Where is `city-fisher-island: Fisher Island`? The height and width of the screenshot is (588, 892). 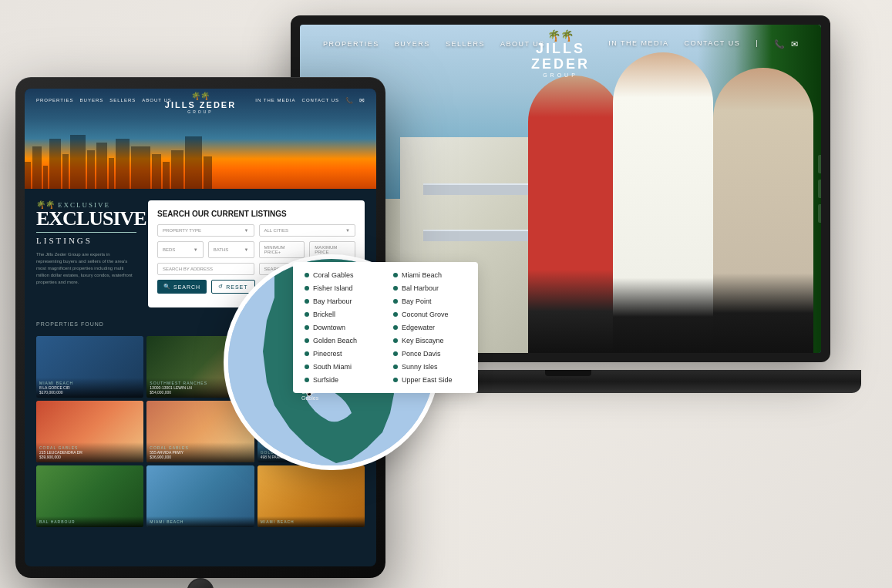
city-fisher-island: Fisher Island is located at coordinates (341, 288).